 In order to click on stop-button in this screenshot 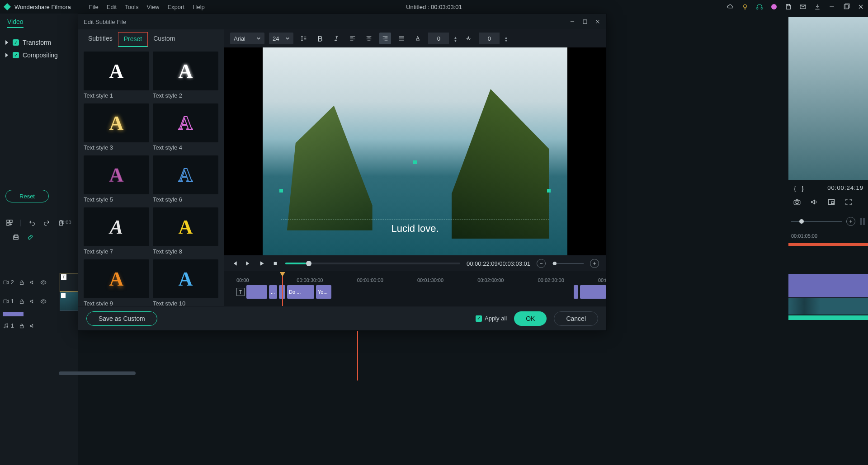, I will do `click(275, 263)`.